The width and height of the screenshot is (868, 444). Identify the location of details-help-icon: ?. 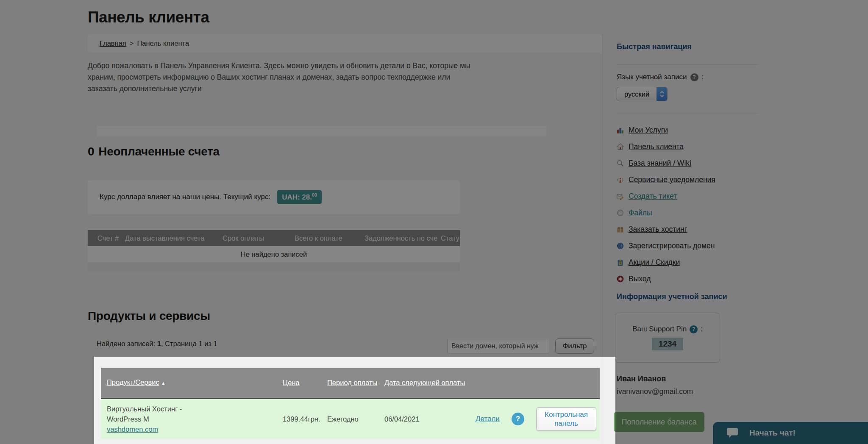
(518, 419).